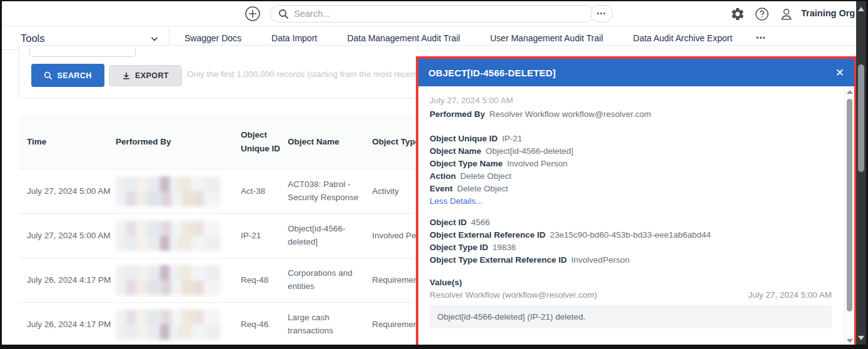 The width and height of the screenshot is (868, 349). I want to click on create-button, so click(253, 14).